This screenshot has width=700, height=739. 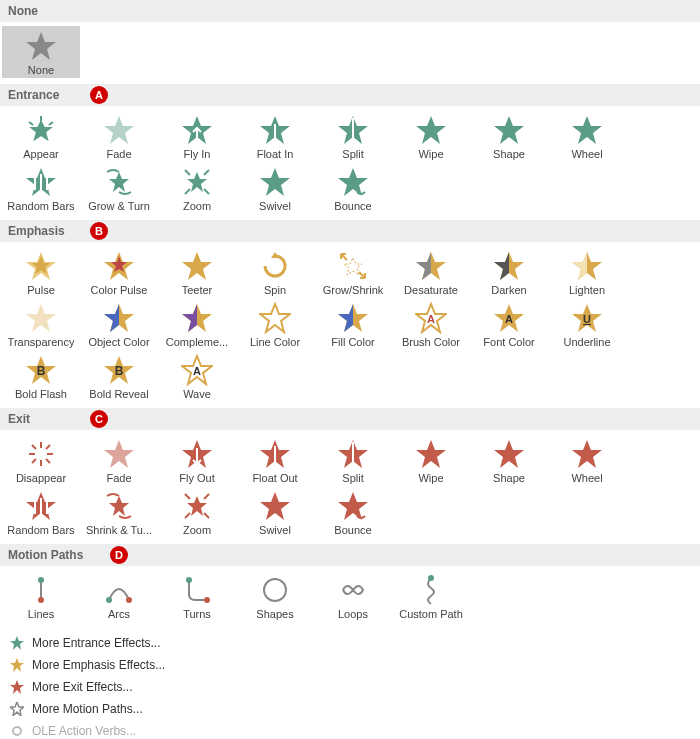 What do you see at coordinates (119, 460) in the screenshot?
I see `anim-fade-out: Fade` at bounding box center [119, 460].